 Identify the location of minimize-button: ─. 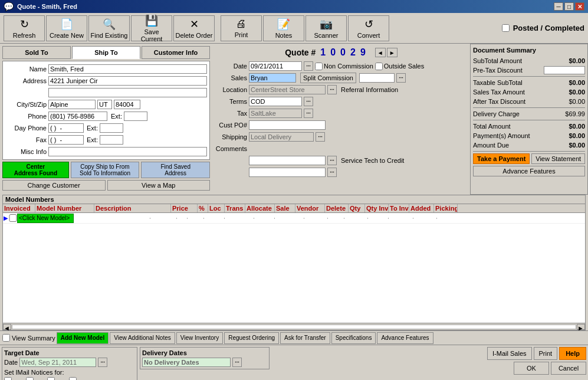
(559, 6).